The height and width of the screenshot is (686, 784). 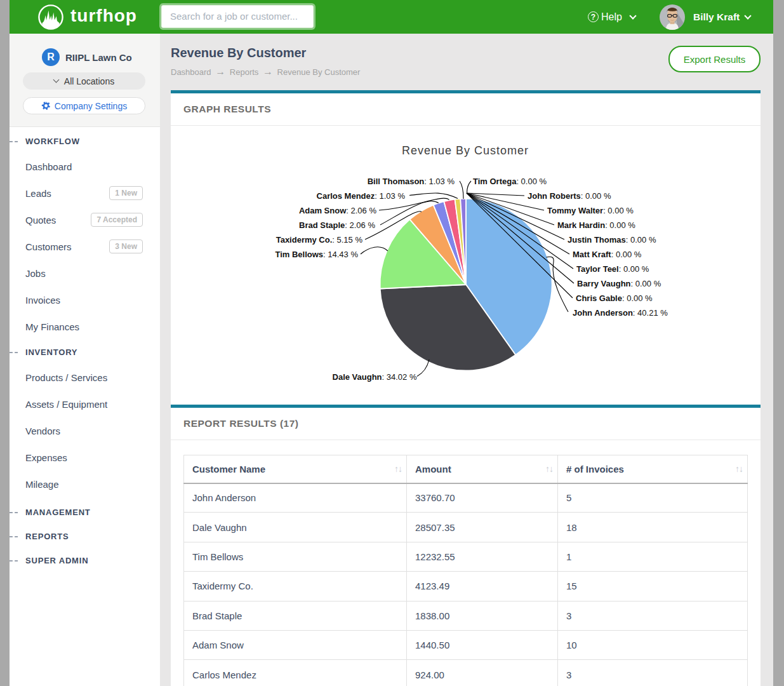 I want to click on svg-text: Barry Vaughn: 0.00 %, so click(x=620, y=283).